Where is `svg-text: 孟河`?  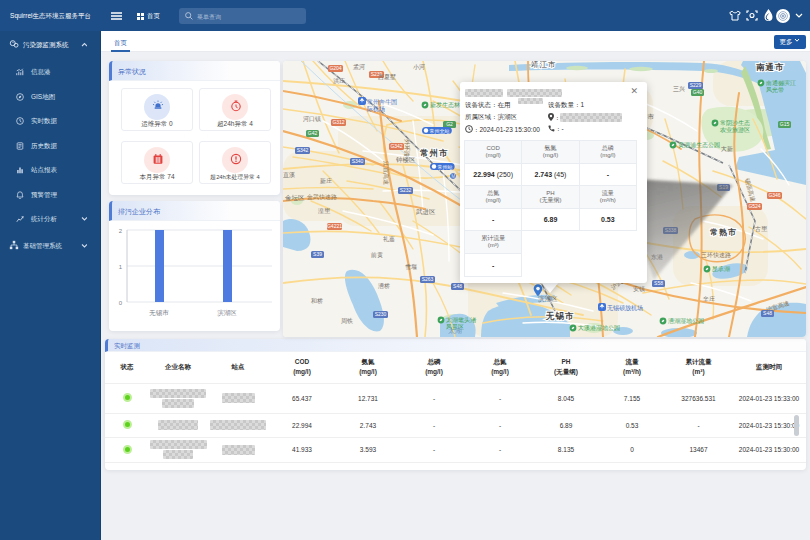 svg-text: 孟河 is located at coordinates (359, 67).